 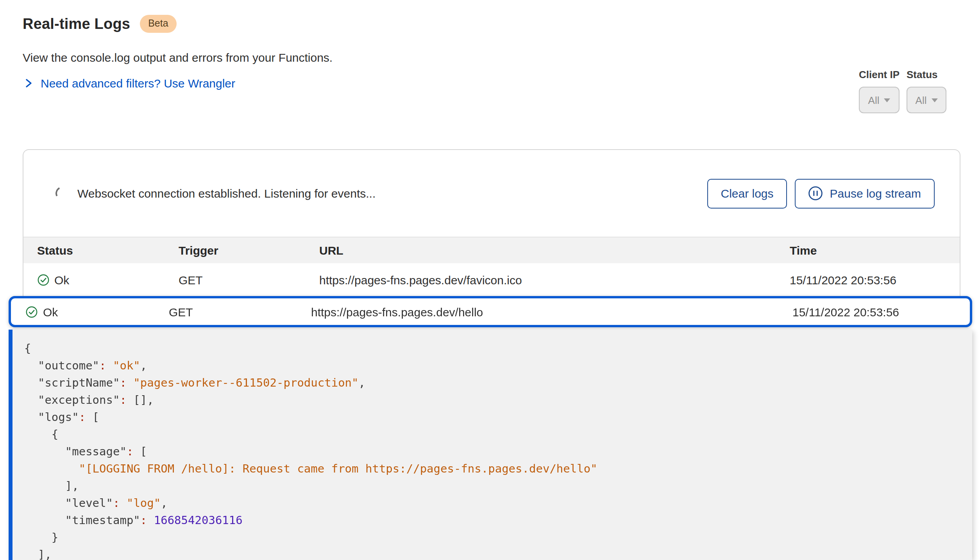 What do you see at coordinates (821, 193) in the screenshot?
I see `log-action-buttons: Clear logs Pause log stream` at bounding box center [821, 193].